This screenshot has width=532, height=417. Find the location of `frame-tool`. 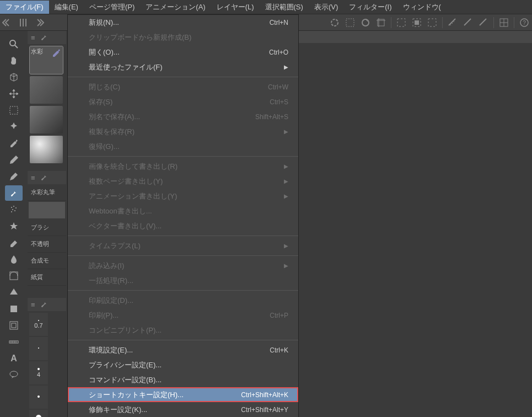

frame-tool is located at coordinates (14, 325).